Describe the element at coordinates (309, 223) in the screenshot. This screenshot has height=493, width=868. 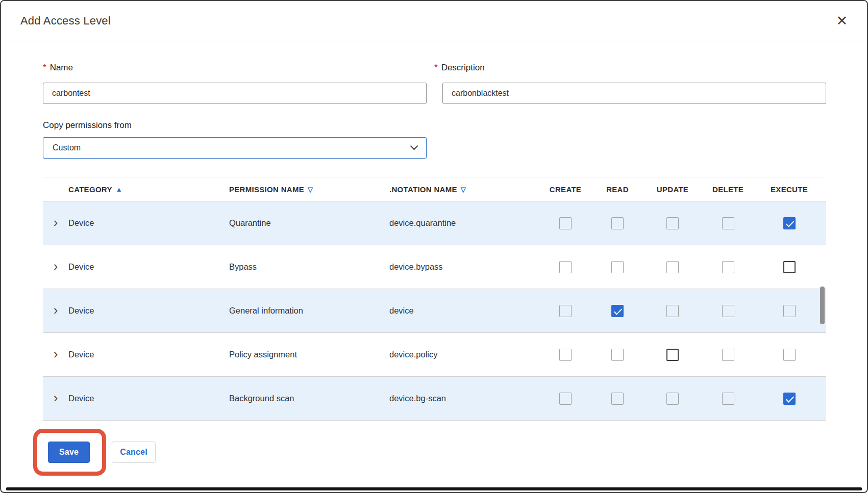
I see `row-permission-name: Quarantine` at that location.